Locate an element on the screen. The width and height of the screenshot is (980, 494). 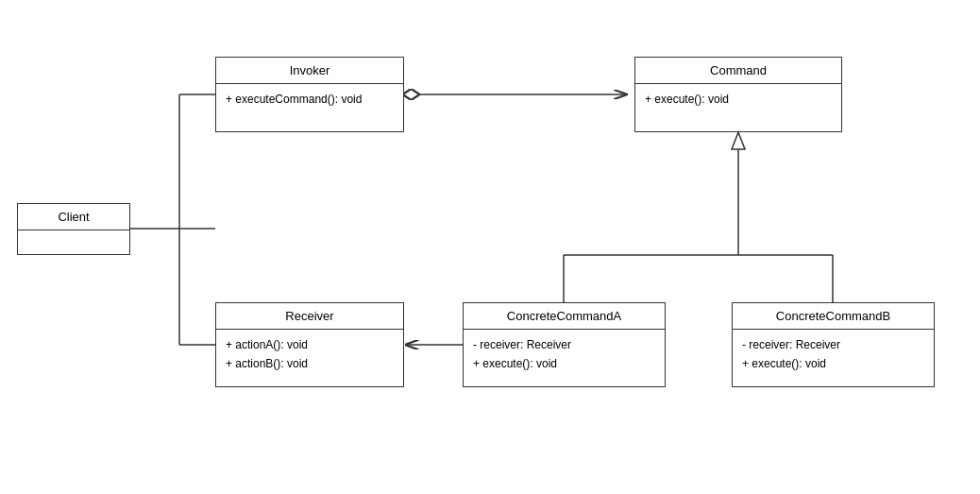
command-body: + execute(): void is located at coordinates (738, 99).